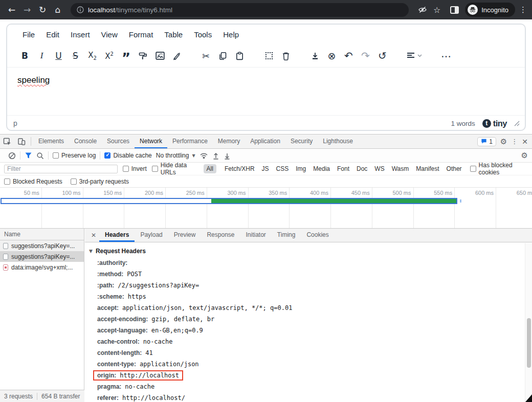 This screenshot has width=532, height=402. I want to click on network-overview-timeline: 50 ms100 ms150 ms200 ms250 ms300 ms350 m…, so click(266, 208).